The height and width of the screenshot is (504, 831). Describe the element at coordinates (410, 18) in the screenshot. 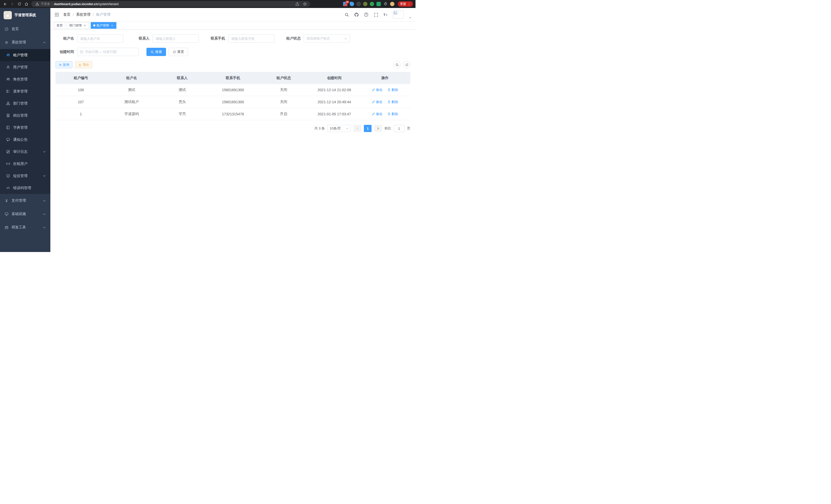

I see `avatar-caret-icon` at that location.